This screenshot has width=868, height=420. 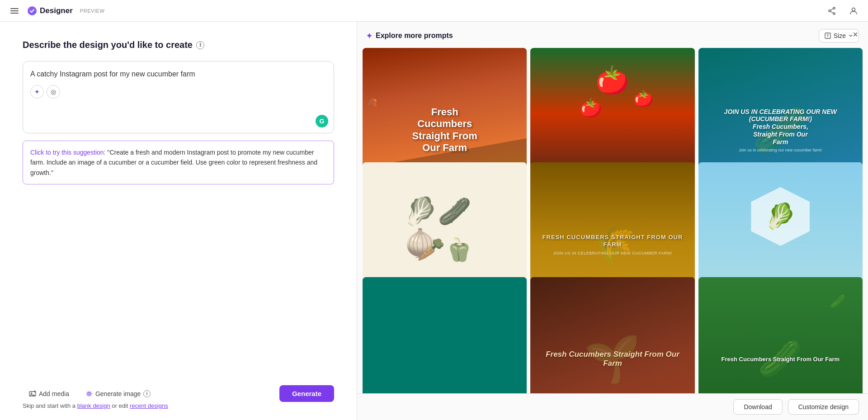 What do you see at coordinates (780, 335) in the screenshot?
I see `card-9-text: Fresh Cucumbers Straight From Our Farm` at bounding box center [780, 335].